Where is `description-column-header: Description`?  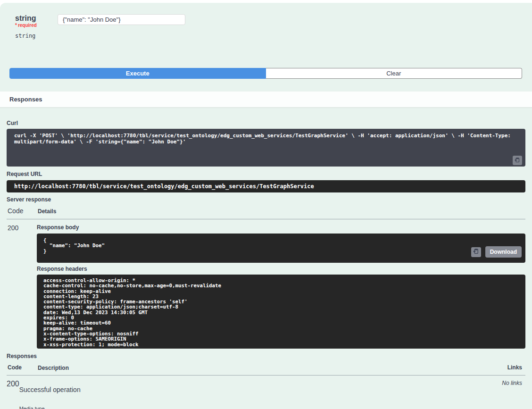 description-column-header: Description is located at coordinates (273, 368).